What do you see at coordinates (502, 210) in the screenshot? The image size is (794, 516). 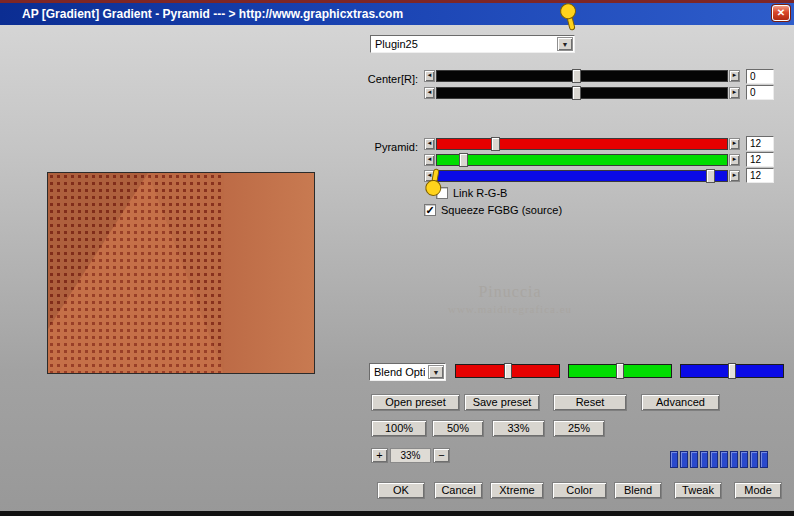 I see `squeeze-fgbg-label: Squeeze FGBG (source)` at bounding box center [502, 210].